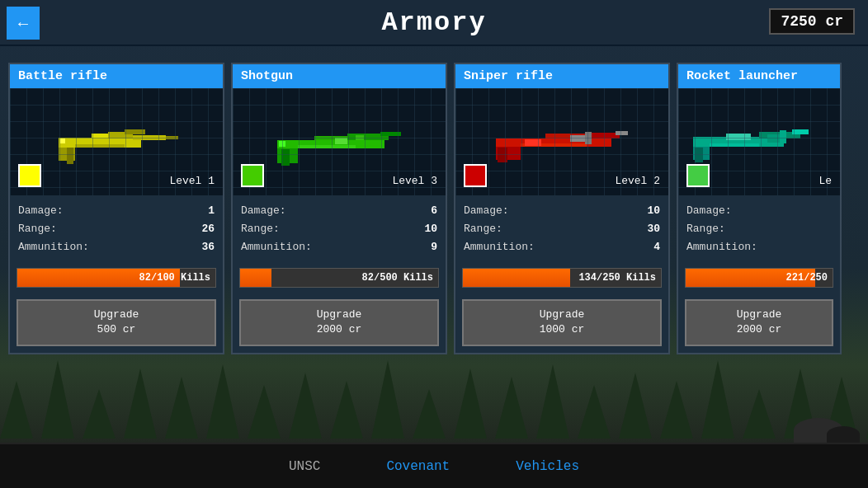 The image size is (868, 488). What do you see at coordinates (562, 322) in the screenshot?
I see `upgrade-button-sniper: Upgrade 1000 cr` at bounding box center [562, 322].